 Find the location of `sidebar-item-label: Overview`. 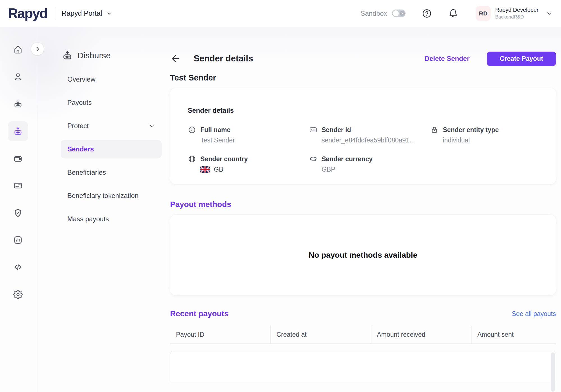

sidebar-item-label: Overview is located at coordinates (81, 79).